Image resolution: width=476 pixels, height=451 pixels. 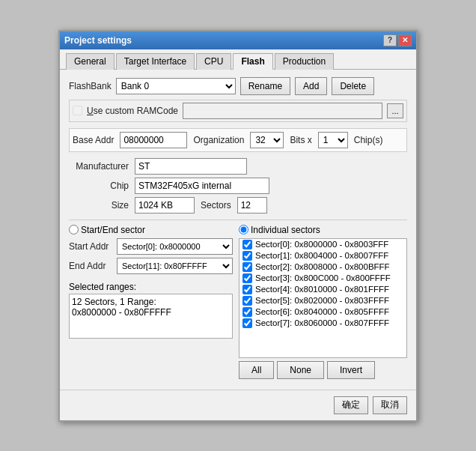 I want to click on tab-target: Target Interface, so click(x=156, y=61).